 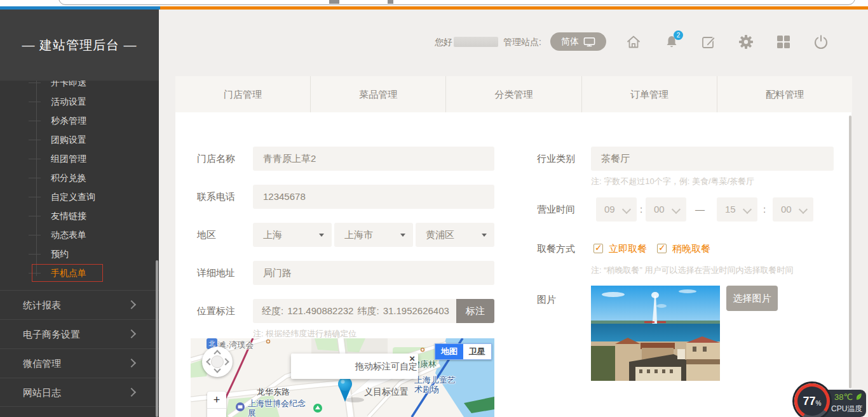 I want to click on tab-order-manage: 订单管理, so click(x=649, y=94).